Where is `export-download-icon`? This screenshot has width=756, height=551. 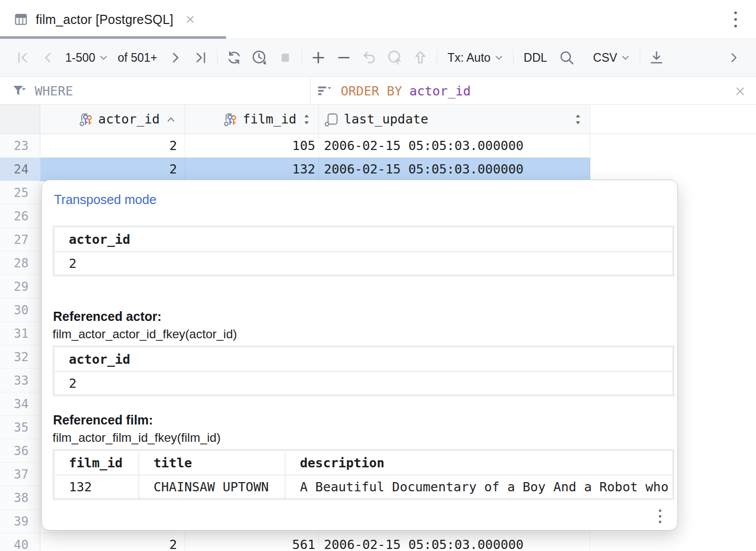
export-download-icon is located at coordinates (657, 58).